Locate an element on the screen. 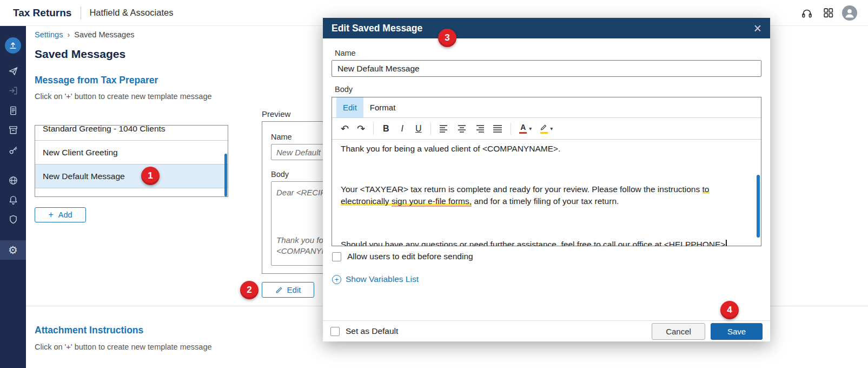 This screenshot has width=868, height=368. key-icon is located at coordinates (13, 150).